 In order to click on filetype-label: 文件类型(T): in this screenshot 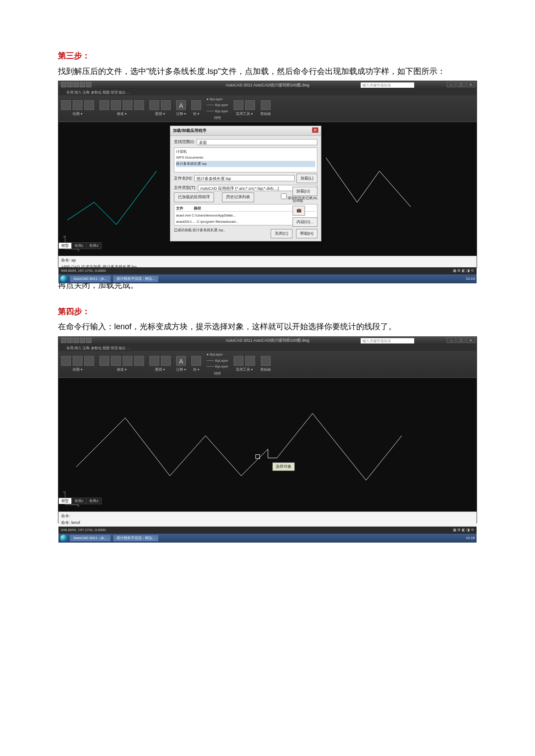, I will do `click(185, 188)`.